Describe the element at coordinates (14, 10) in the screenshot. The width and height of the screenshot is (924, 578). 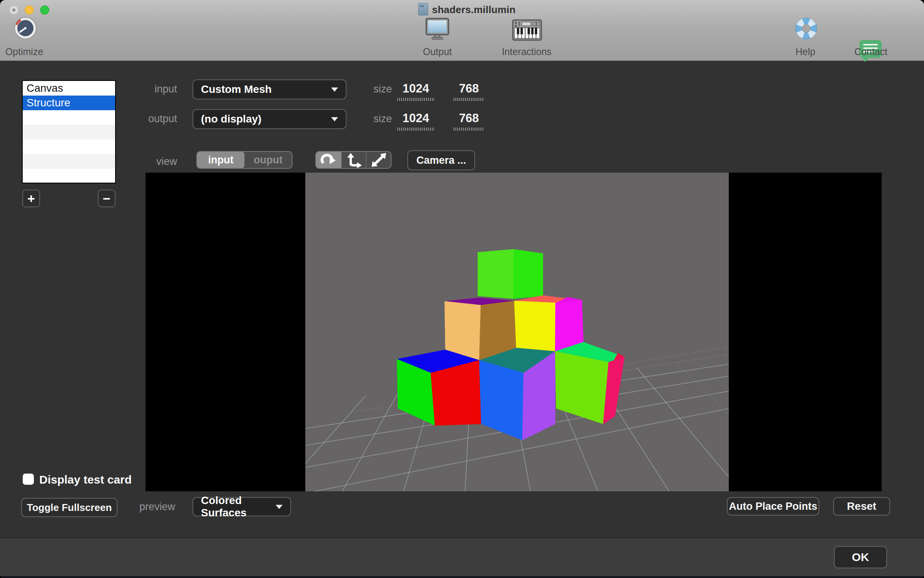
I see `close-button` at that location.